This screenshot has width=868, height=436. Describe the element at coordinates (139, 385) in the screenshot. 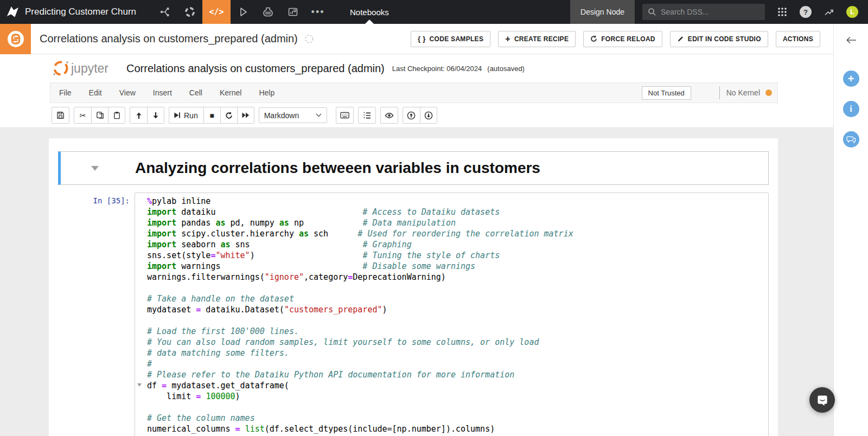

I see `code-fold-marker` at that location.